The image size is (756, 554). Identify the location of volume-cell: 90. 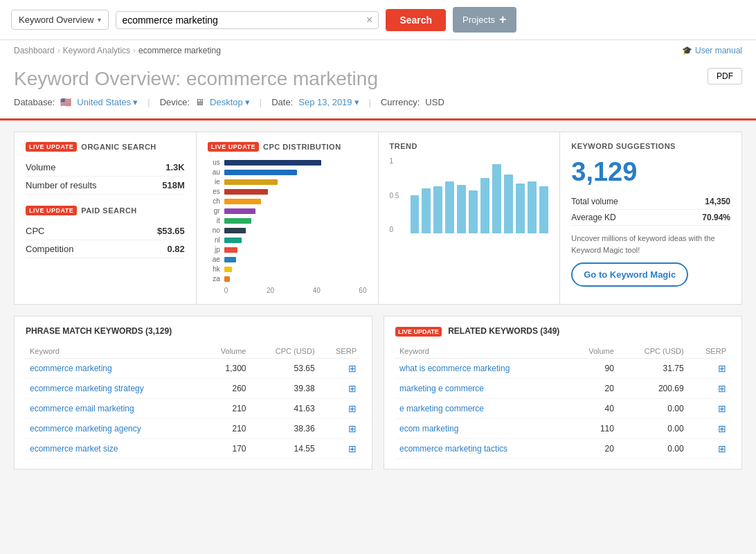
(594, 368).